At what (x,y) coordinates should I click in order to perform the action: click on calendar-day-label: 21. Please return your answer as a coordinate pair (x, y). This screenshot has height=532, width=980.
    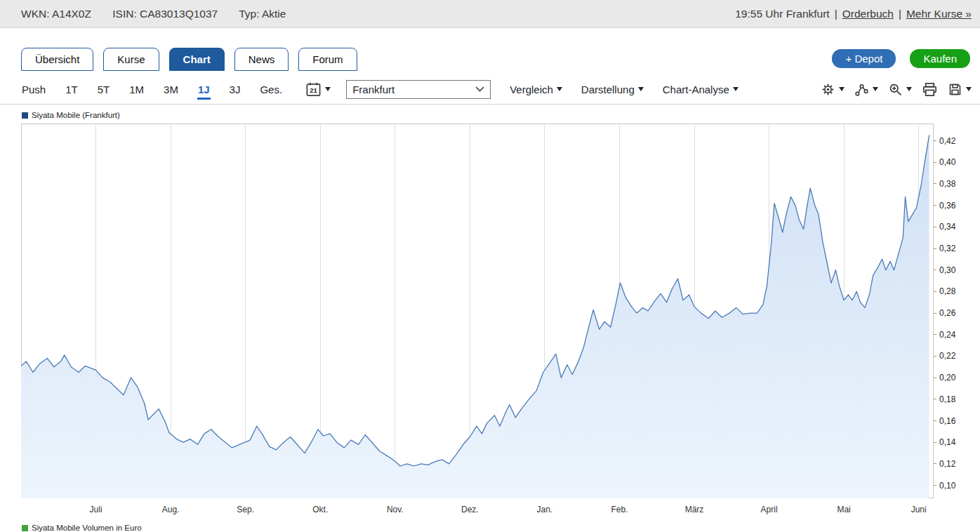
    Looking at the image, I should click on (313, 90).